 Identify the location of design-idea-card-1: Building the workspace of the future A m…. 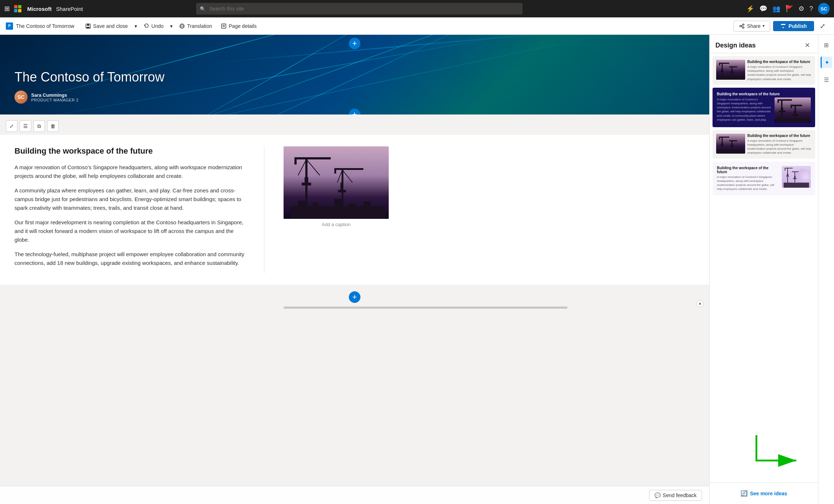
(764, 70).